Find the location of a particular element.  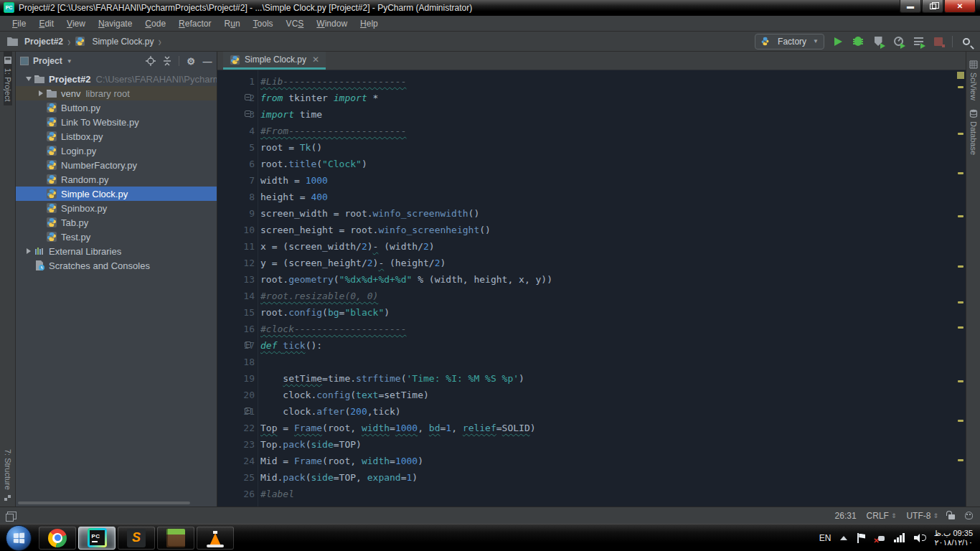

highlighting-level-icon is located at coordinates (969, 515).